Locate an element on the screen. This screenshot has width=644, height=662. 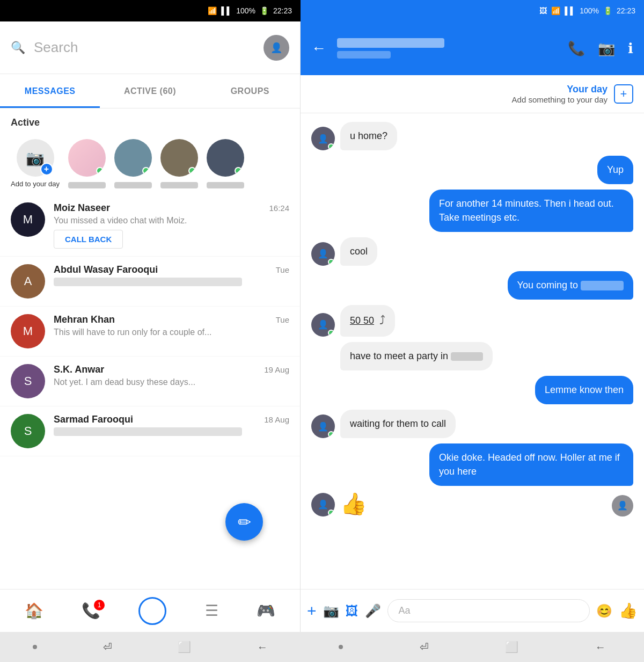
story-add: 📷 + Add to your day is located at coordinates (35, 164).